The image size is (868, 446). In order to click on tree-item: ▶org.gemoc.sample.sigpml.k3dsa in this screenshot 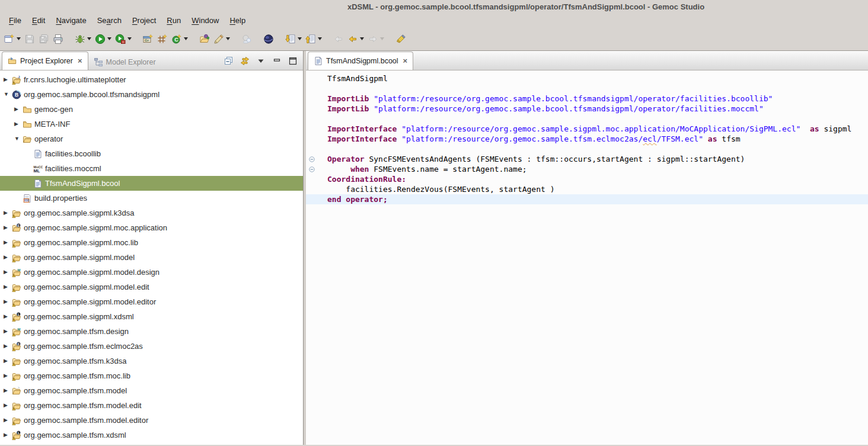, I will do `click(152, 213)`.